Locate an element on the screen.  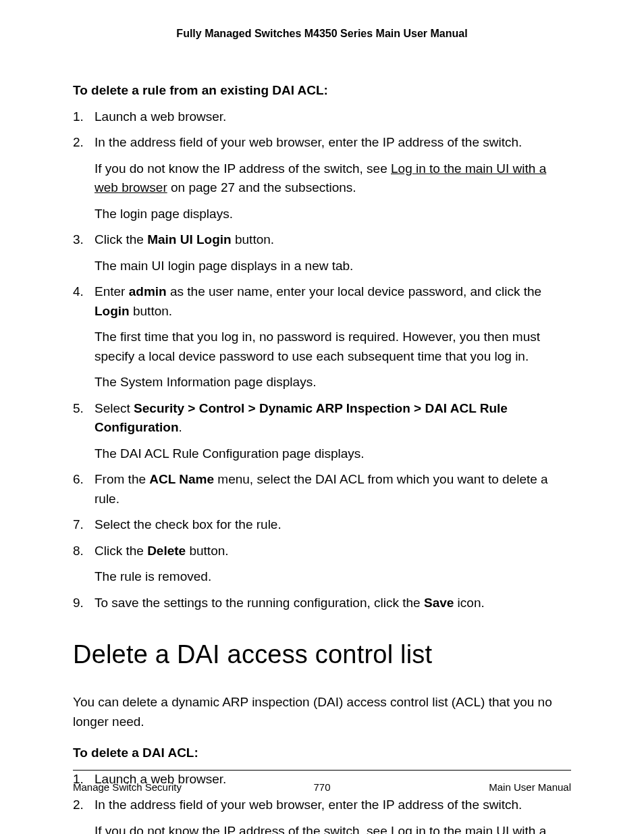
page-footer: Manage Switch Security 770 Main User Man… is located at coordinates (322, 783).